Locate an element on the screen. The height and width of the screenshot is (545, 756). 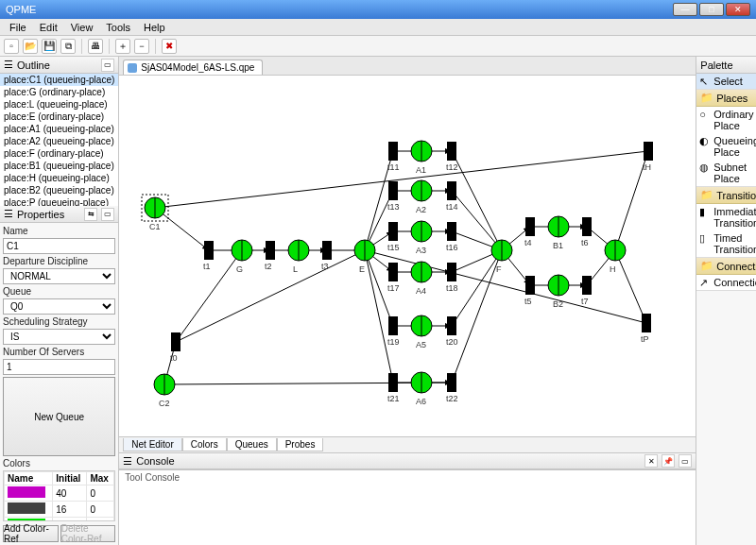
props-toggle-icon: ⇆ is located at coordinates (91, 214).